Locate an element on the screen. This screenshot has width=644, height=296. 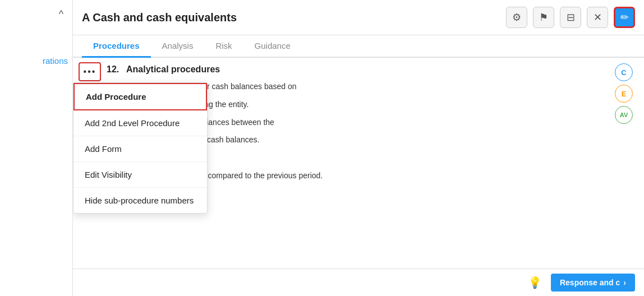
badges: C E AV is located at coordinates (624, 94).